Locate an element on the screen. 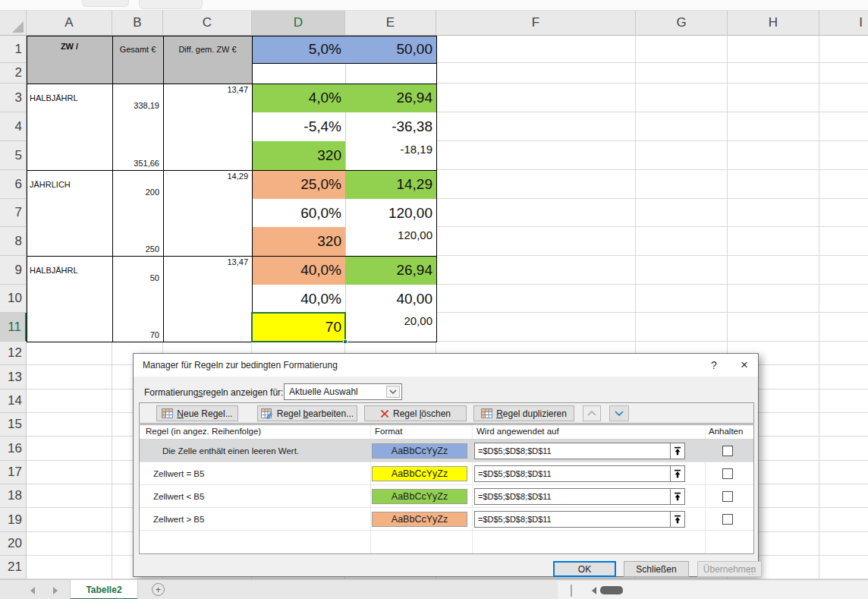 The image size is (868, 599). row-header-1: 1 is located at coordinates (14, 49).